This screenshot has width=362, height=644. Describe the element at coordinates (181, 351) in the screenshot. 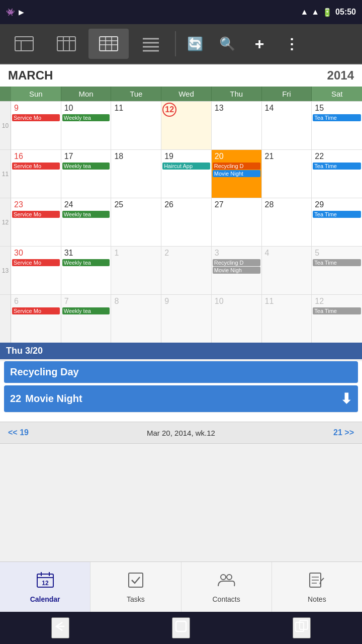

I see `selected-day-panel: Thu 3/20` at that location.